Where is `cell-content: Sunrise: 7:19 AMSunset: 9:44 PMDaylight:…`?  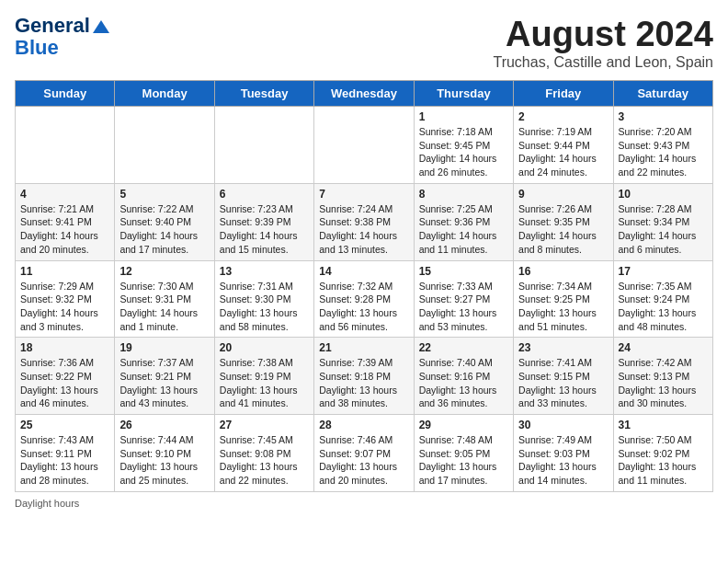
cell-content: Sunrise: 7:19 AMSunset: 9:44 PMDaylight:… is located at coordinates (557, 152).